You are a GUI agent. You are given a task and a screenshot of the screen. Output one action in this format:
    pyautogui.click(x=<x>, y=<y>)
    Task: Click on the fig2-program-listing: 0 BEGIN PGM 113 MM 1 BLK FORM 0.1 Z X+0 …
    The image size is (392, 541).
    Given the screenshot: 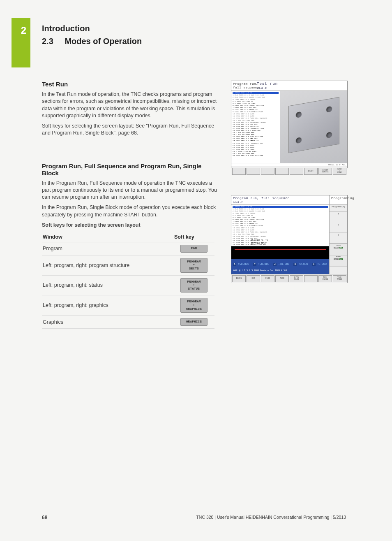 What is the action you would take?
    pyautogui.click(x=280, y=225)
    